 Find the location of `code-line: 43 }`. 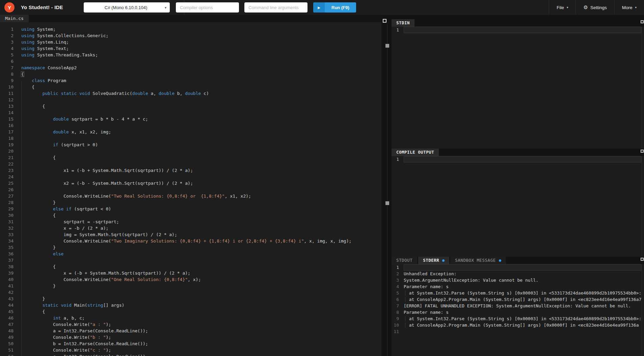

code-line: 43 } is located at coordinates (191, 299).